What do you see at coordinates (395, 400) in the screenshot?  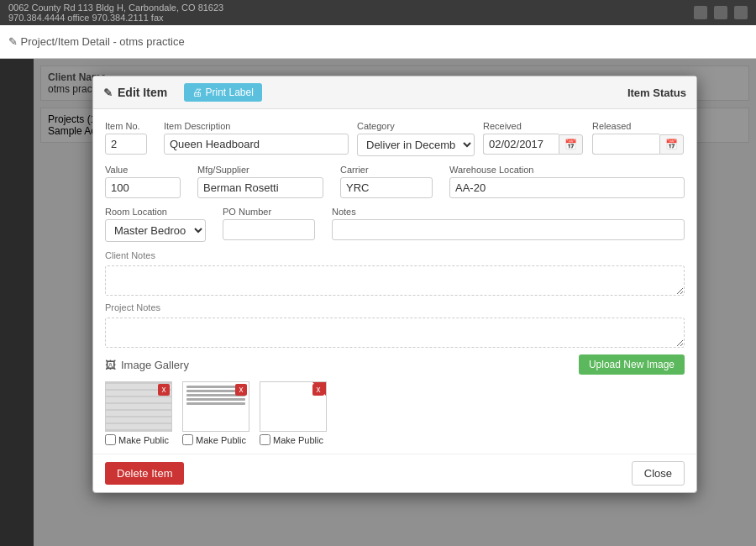 I see `image-gallery-section: 🖼 Image Gallery Upload New Image` at bounding box center [395, 400].